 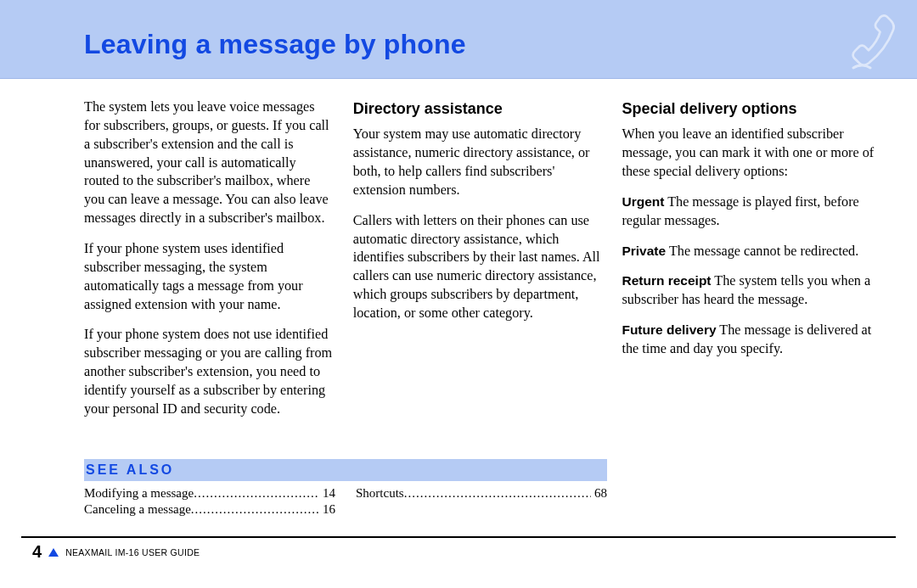 I want to click on toc-row: Modifying a message 14, so click(x=210, y=494).